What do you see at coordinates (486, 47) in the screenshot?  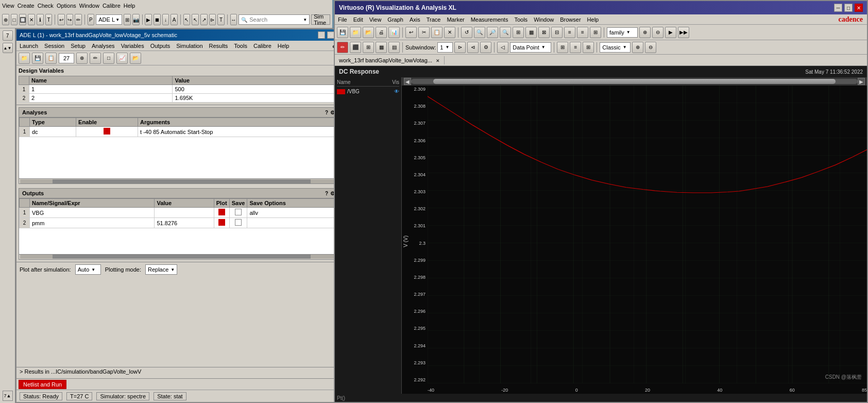 I see `virt-tb2-btn8: ⚙` at bounding box center [486, 47].